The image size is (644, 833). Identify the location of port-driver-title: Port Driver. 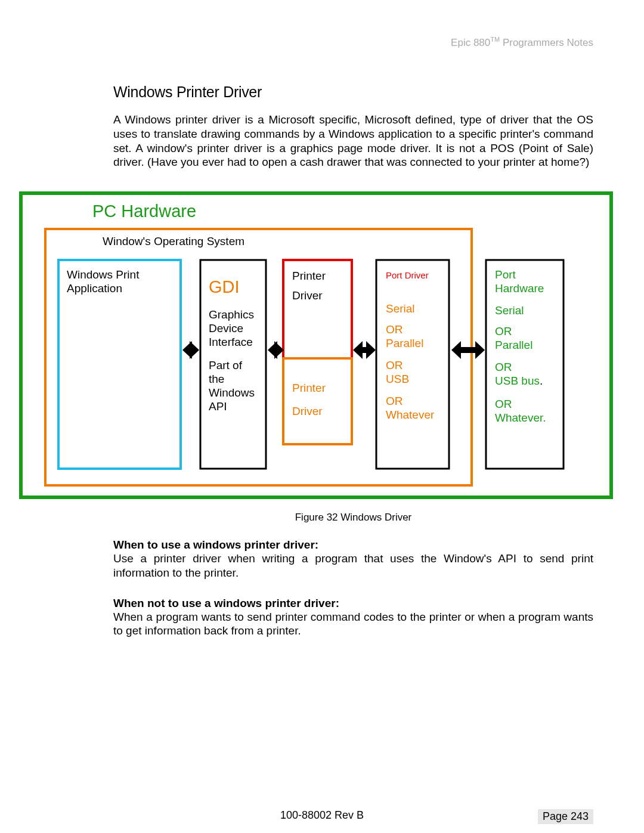
(407, 275).